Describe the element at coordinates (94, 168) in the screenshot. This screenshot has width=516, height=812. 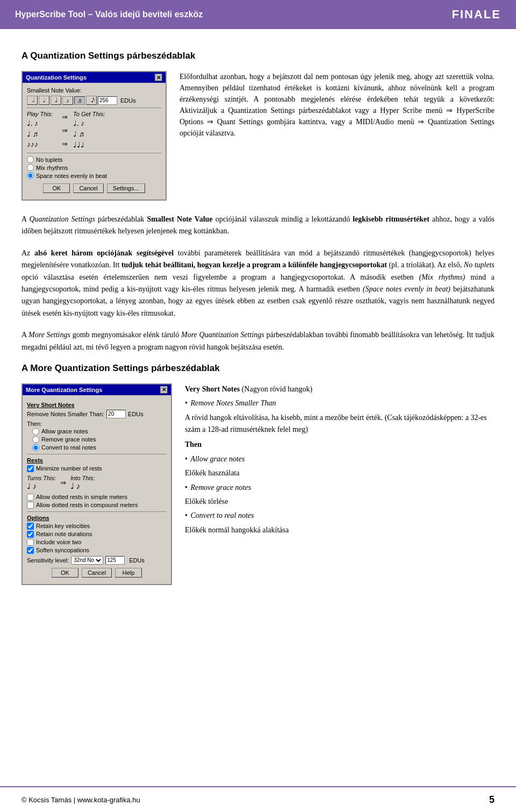
I see `radio-mix-rhythms: Mix rhythms` at that location.